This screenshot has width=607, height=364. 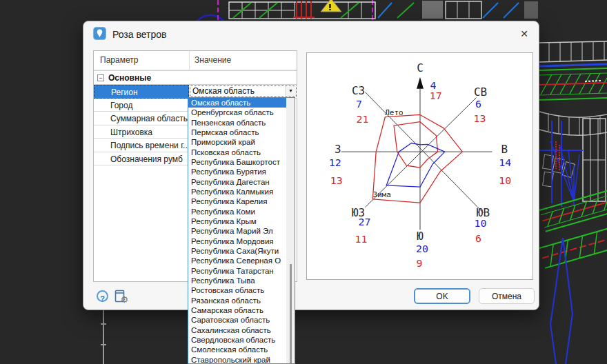 I want to click on param-row-label: Город, so click(x=121, y=105).